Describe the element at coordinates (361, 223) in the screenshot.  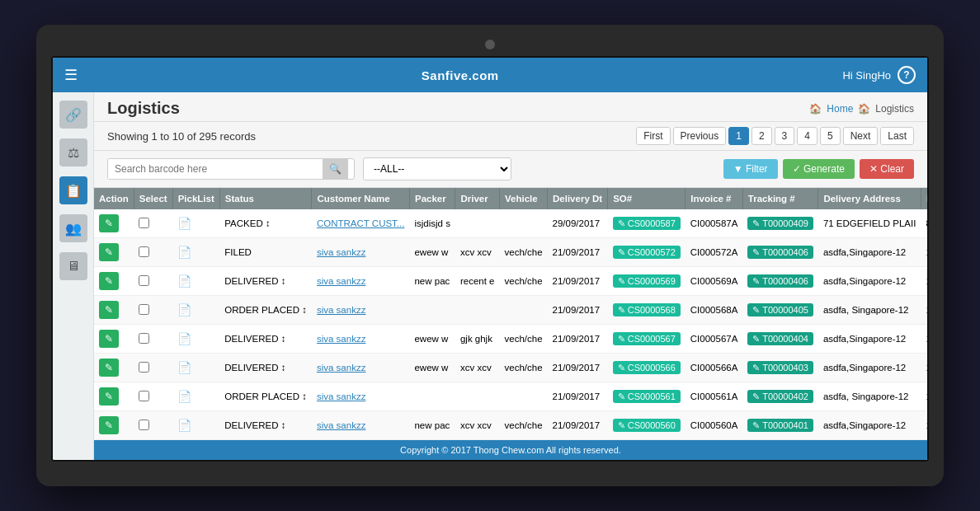
I see `customer-link: CONTRACT CUST...` at that location.